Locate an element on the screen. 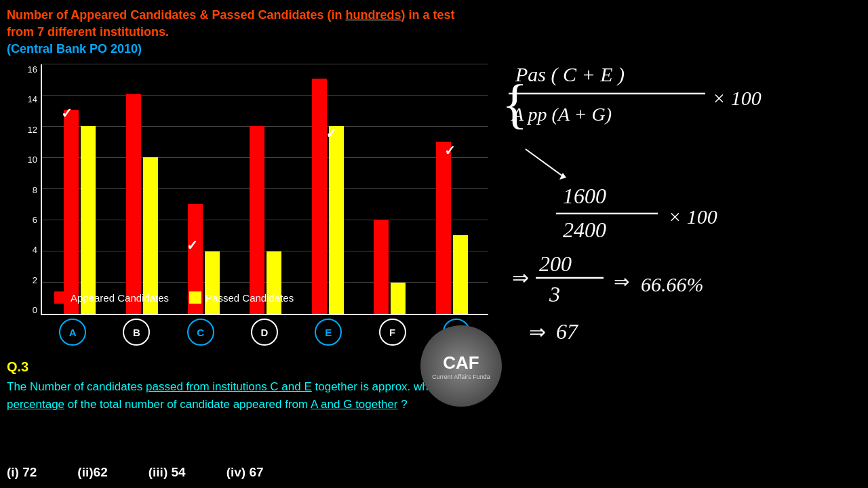 The width and height of the screenshot is (868, 488). bar-e-passed is located at coordinates (336, 220).